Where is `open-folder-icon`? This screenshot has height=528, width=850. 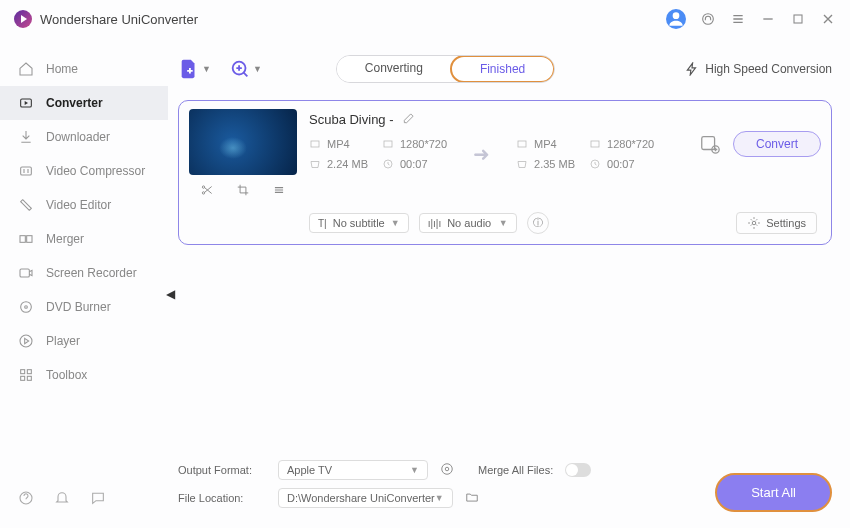 open-folder-icon is located at coordinates (472, 498).